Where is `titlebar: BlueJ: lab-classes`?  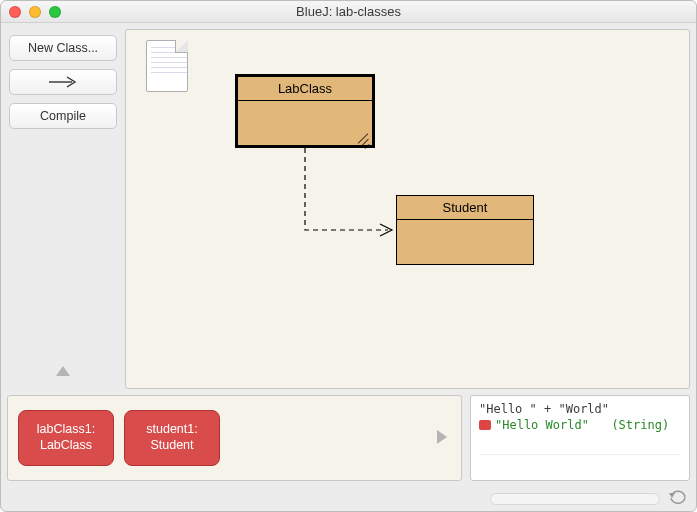
titlebar: BlueJ: lab-classes is located at coordinates (348, 12).